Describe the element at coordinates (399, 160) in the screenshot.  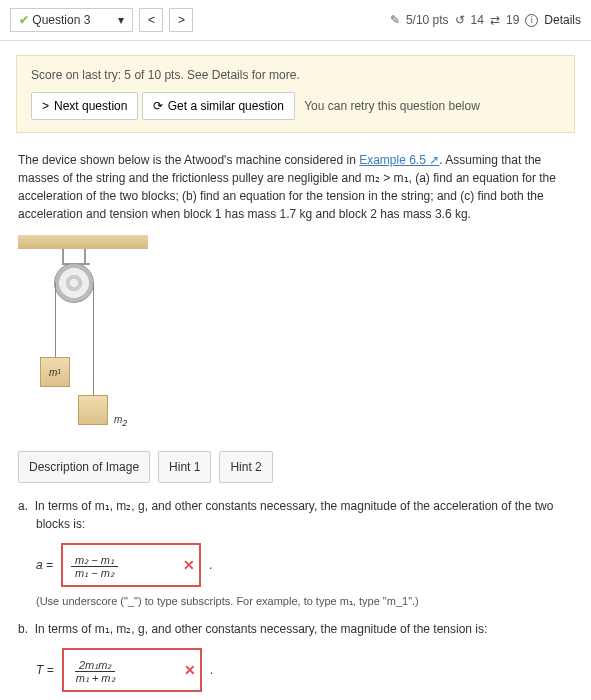
I see `example-link: Example 6.5 ↗` at that location.